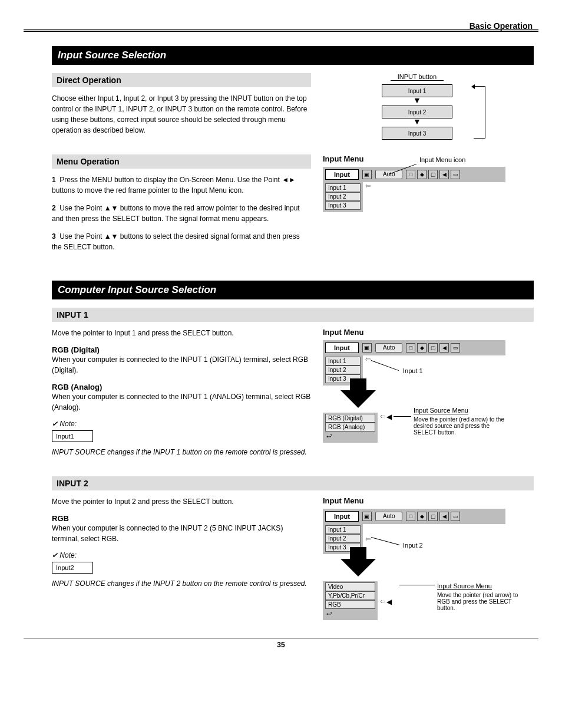 The width and height of the screenshot is (562, 728). I want to click on pointer-arrow-sub2: ⇦, so click(383, 601).